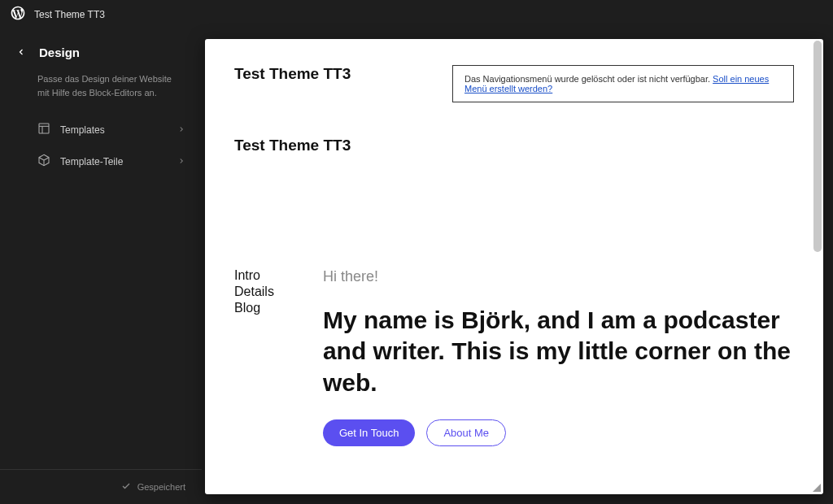 This screenshot has height=504, width=833. Describe the element at coordinates (101, 486) in the screenshot. I see `sidebar-footer: Gespeichert` at that location.